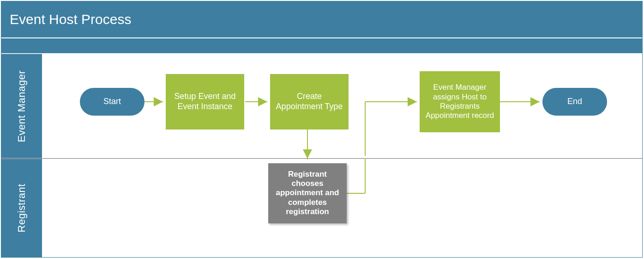  Describe the element at coordinates (575, 102) in the screenshot. I see `node-end-label: End` at that location.